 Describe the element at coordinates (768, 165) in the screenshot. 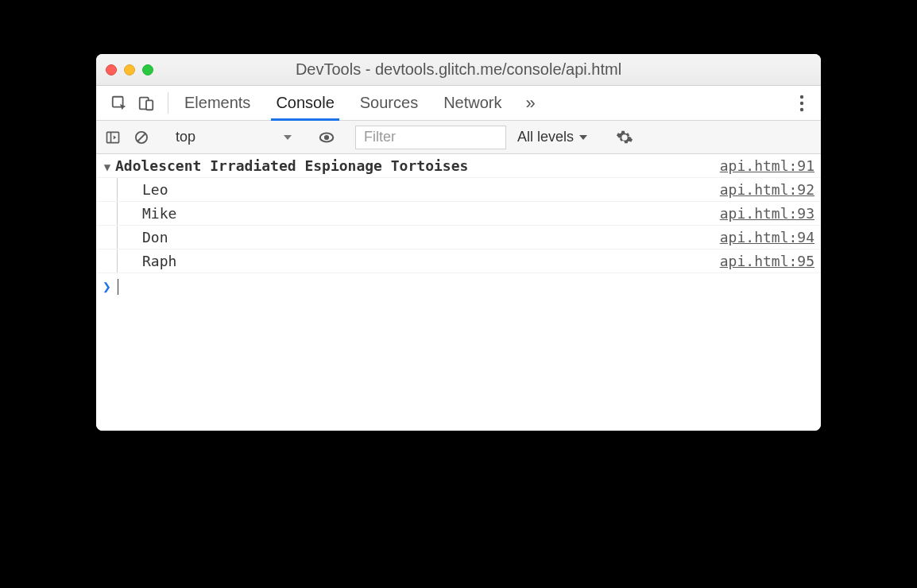

I see `source-link: api.html:91` at that location.